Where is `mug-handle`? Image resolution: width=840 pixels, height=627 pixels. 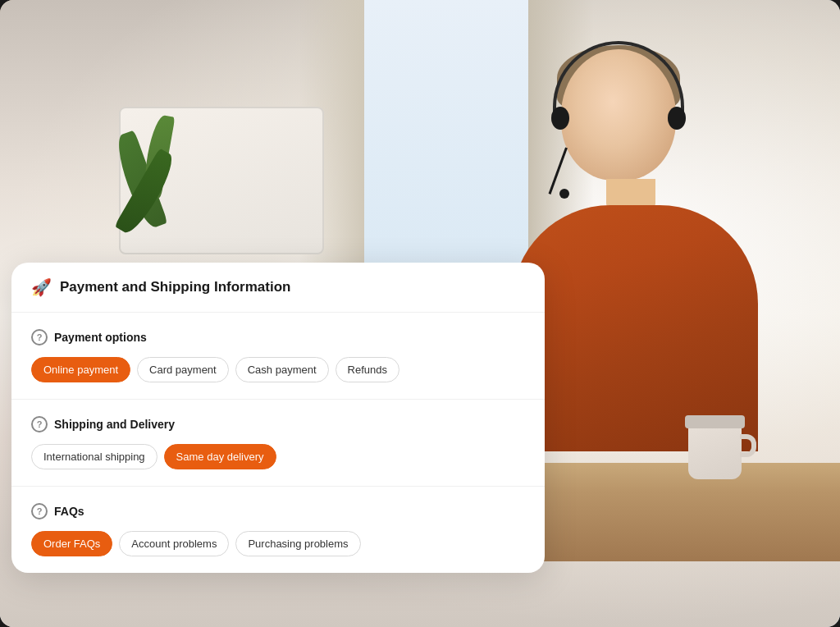 mug-handle is located at coordinates (748, 446).